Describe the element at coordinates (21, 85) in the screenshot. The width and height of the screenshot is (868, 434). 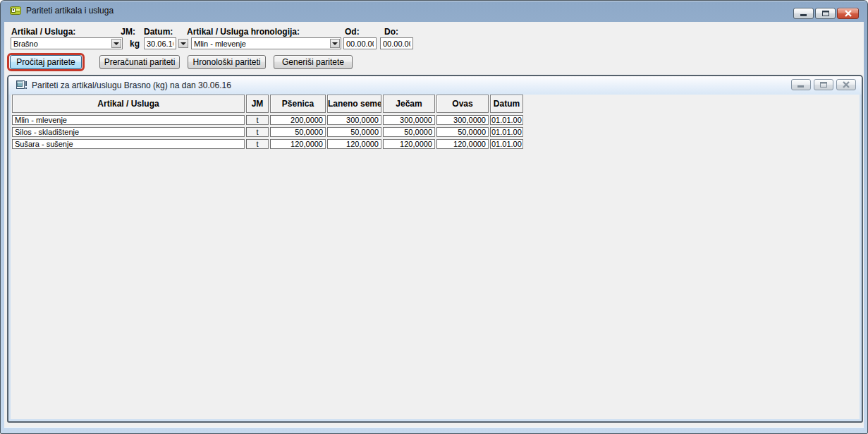
I see `form-window-icon` at that location.